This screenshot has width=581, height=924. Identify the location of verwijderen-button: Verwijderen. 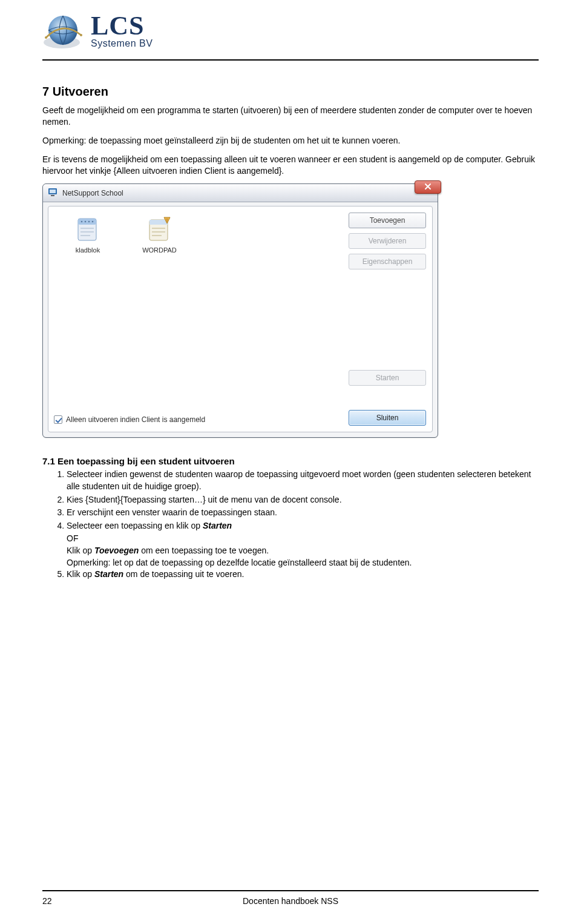
(387, 241).